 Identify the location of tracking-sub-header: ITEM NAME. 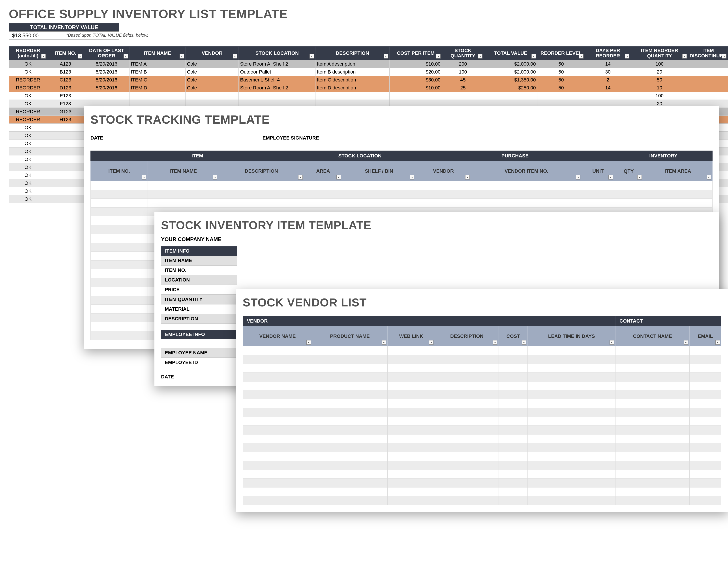
(183, 171).